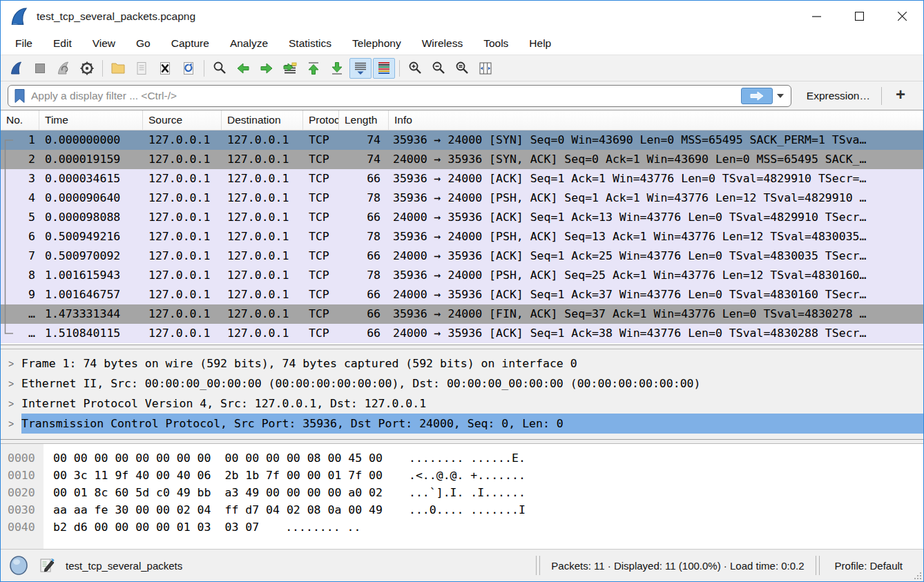 This screenshot has width=924, height=582. Describe the element at coordinates (262, 120) in the screenshot. I see `column-header-dst: Destination` at that location.